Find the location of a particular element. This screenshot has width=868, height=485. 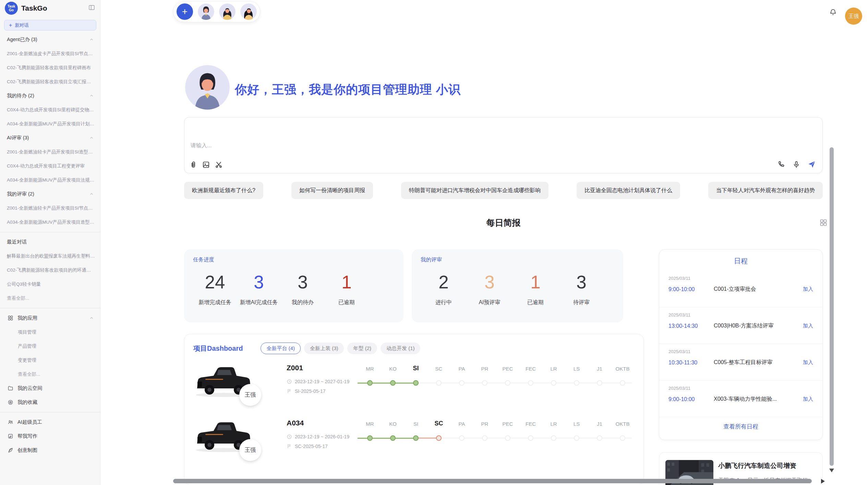

schedule-item: 2025/03/11 13:00-14:30 C003|H0B-方案冻结评审 加… is located at coordinates (741, 325).